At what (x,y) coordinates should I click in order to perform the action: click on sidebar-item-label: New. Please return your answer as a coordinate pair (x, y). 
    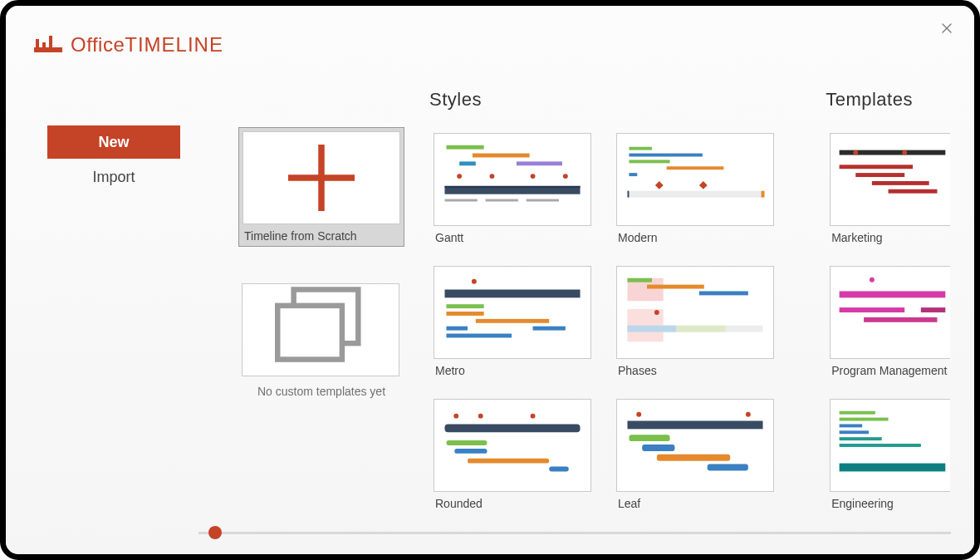
    Looking at the image, I should click on (113, 143).